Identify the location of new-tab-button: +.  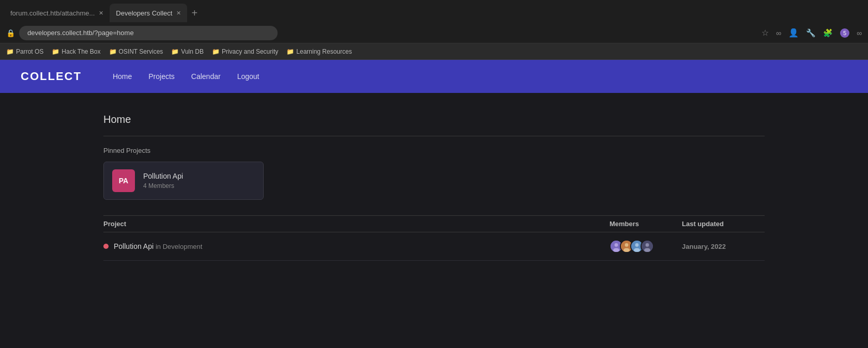
(194, 13).